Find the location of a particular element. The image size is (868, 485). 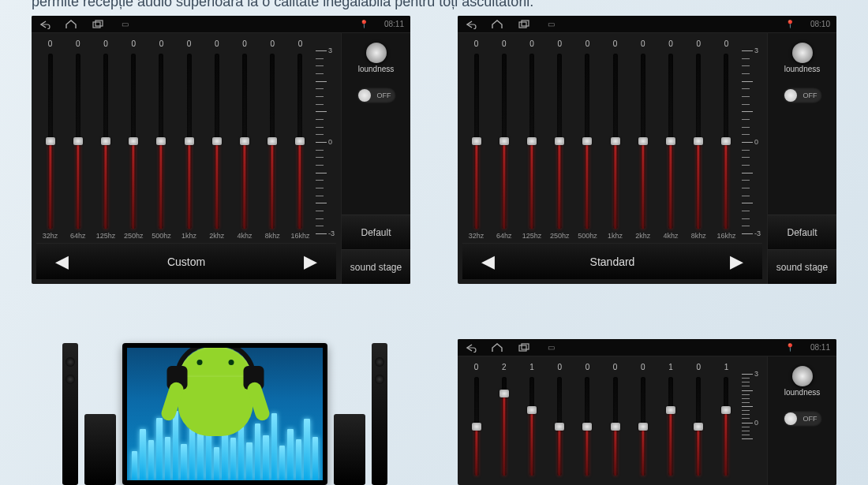

preset-name: Custom is located at coordinates (186, 262).